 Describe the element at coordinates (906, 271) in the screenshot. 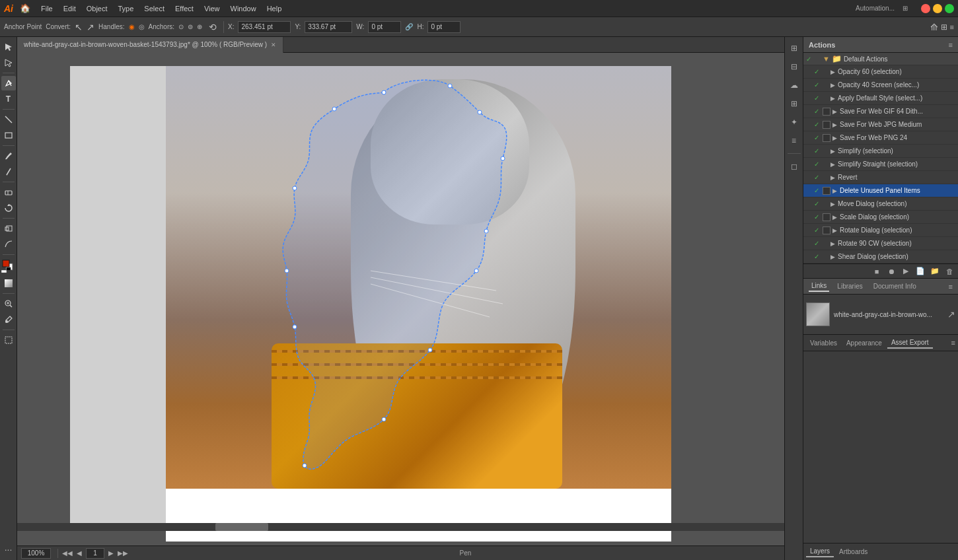

I see `play-btn: ▶` at that location.